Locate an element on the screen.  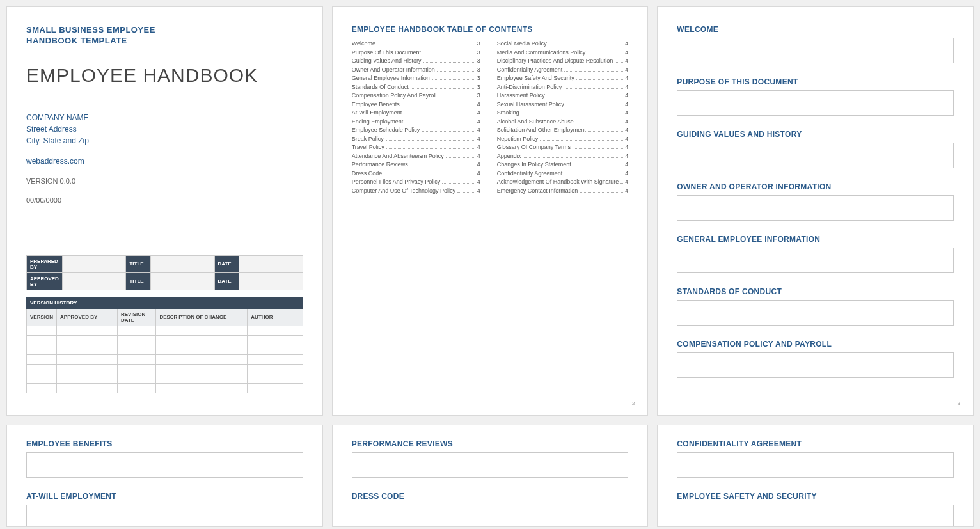
toc-entry: Sexual Harassment Policy4 is located at coordinates (563, 104).